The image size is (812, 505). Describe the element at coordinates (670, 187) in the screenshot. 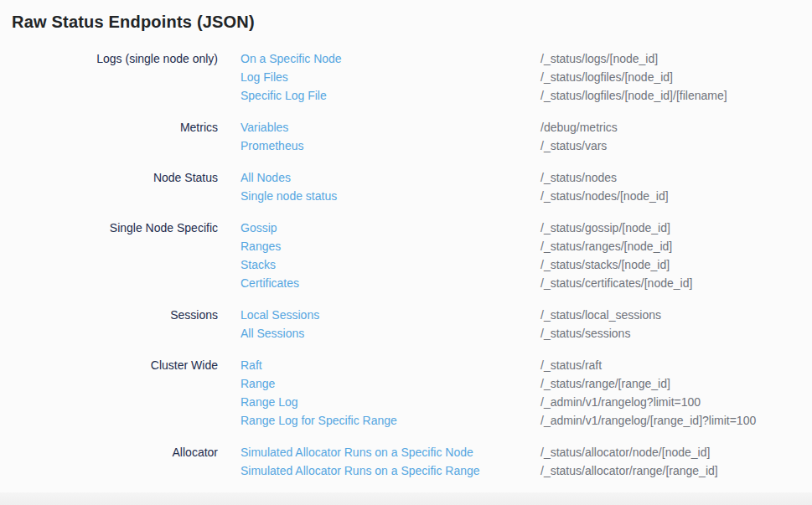

I see `endpoint-path-list: /_status/nodes/_status/nodes/[node_id]` at that location.